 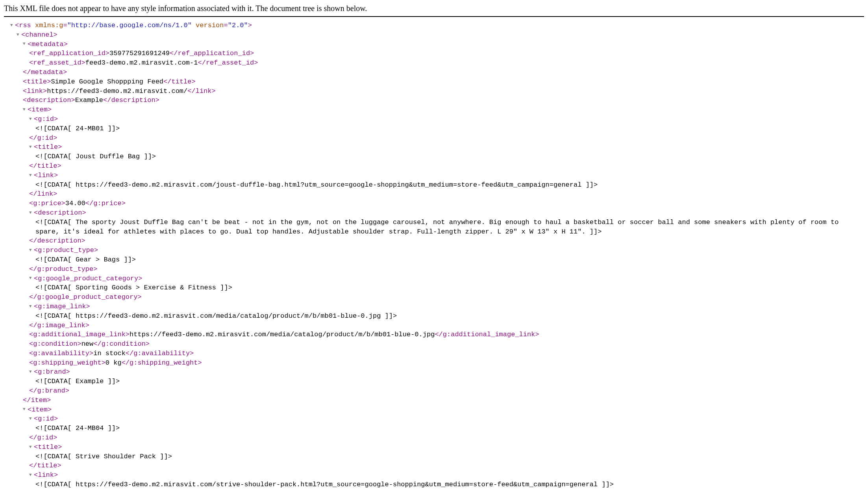 What do you see at coordinates (434, 382) in the screenshot?
I see `brand-cdata: <![CDATA[ Example ]]>` at bounding box center [434, 382].